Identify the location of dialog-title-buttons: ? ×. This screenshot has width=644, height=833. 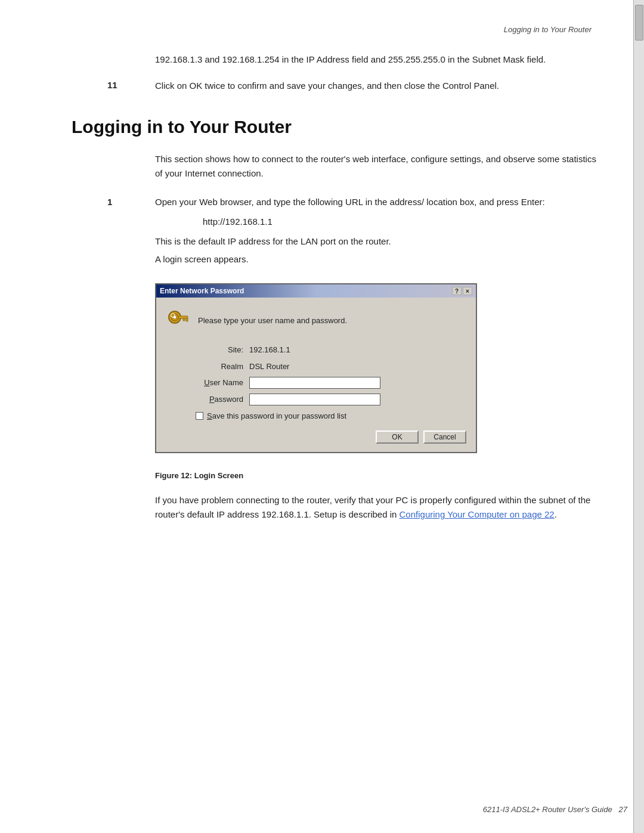
(462, 291).